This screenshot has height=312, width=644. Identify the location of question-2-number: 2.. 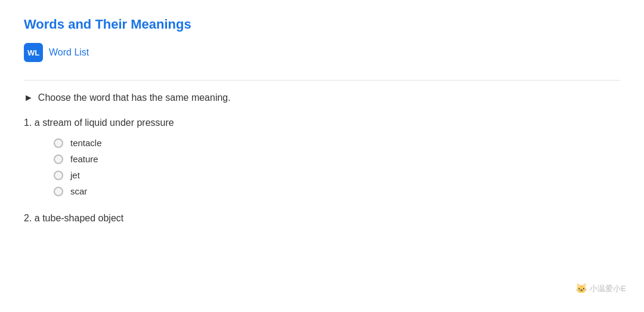
(27, 218).